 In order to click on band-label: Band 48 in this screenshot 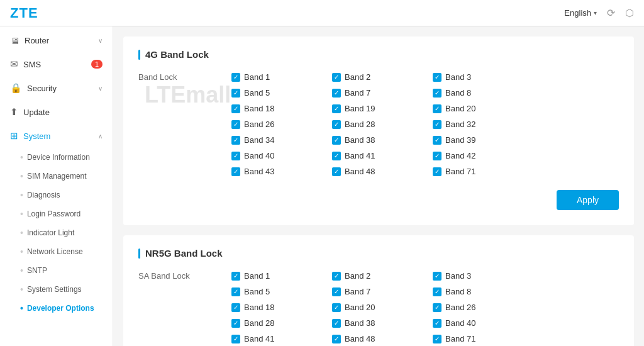, I will do `click(360, 338)`.